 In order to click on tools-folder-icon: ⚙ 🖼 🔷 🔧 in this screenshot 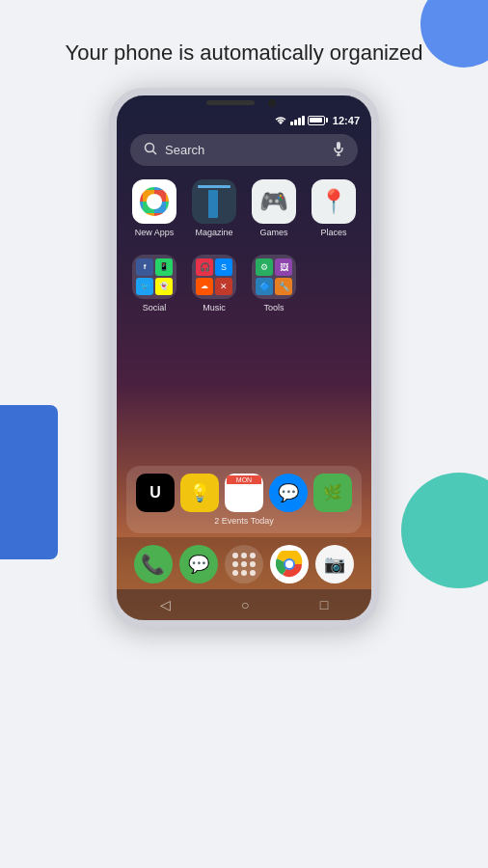, I will do `click(274, 277)`.